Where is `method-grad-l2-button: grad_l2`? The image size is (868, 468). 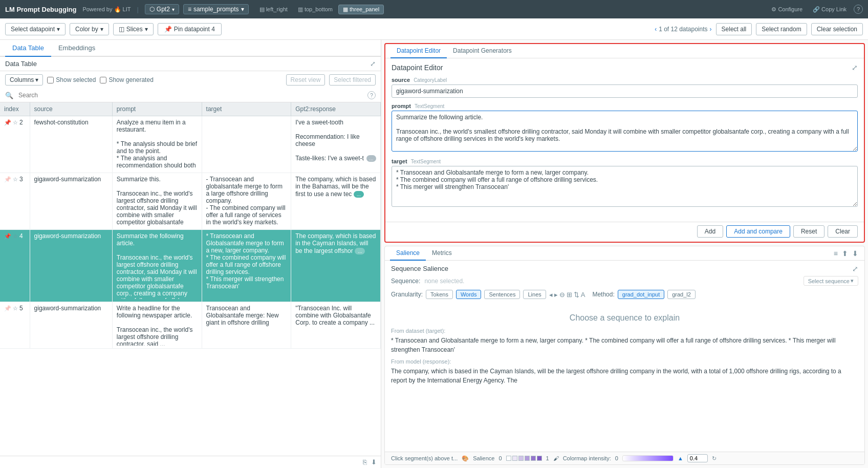 method-grad-l2-button: grad_l2 is located at coordinates (682, 294).